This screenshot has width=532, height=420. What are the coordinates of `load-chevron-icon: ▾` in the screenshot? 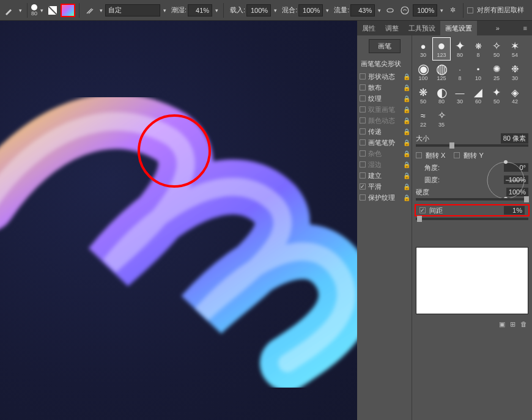 It's located at (275, 10).